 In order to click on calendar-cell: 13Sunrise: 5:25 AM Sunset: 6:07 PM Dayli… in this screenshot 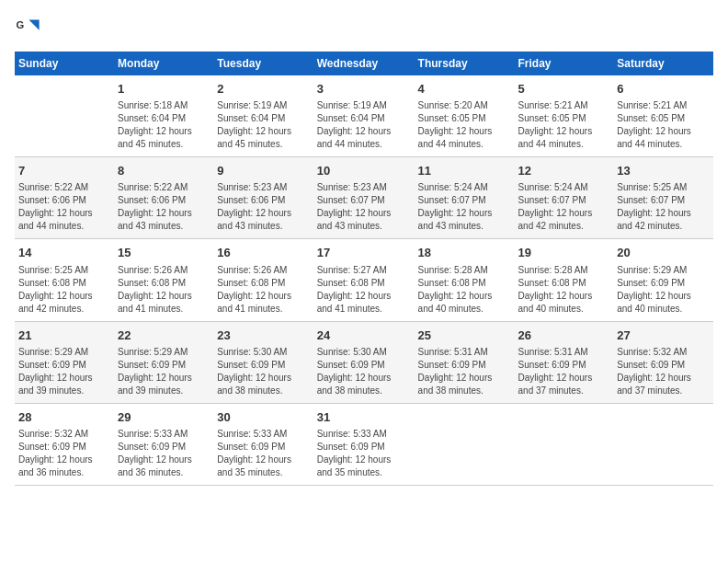, I will do `click(664, 199)`.